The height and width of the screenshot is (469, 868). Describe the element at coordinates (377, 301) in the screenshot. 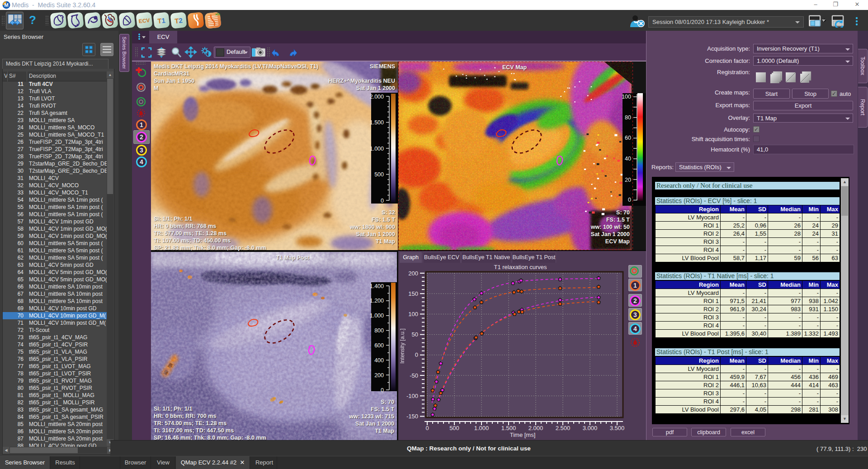

I see `svg-text: 1.200` at that location.